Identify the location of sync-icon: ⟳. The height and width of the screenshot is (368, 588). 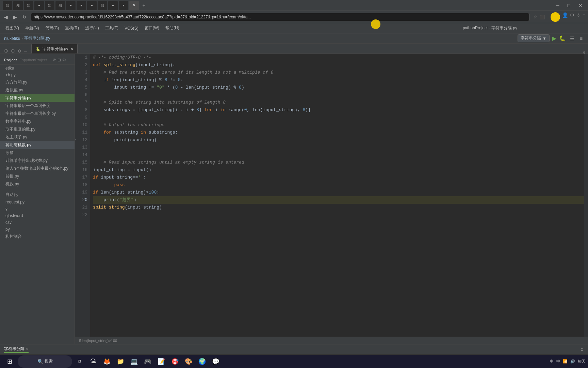
(54, 60).